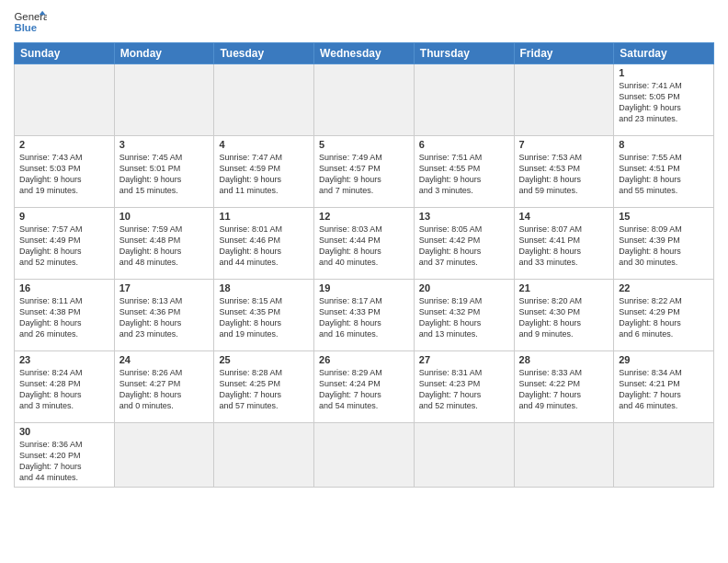 The image size is (728, 563). I want to click on day-number: 6, so click(464, 144).